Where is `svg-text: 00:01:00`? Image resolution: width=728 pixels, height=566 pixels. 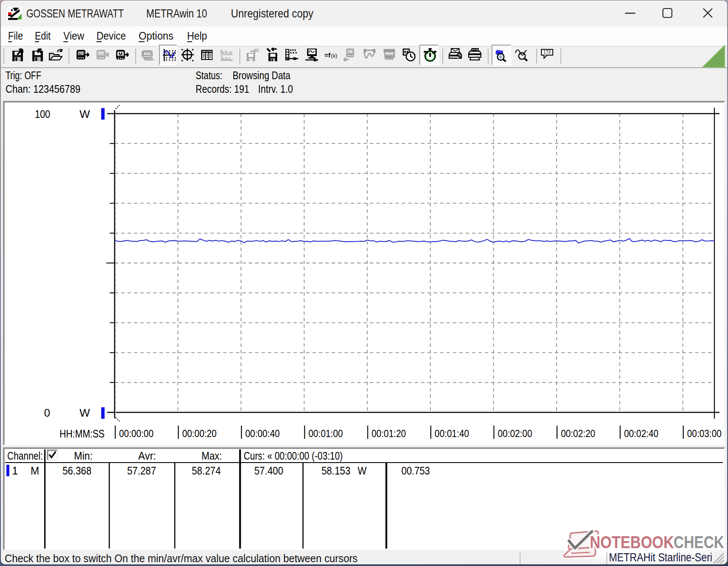
svg-text: 00:01:00 is located at coordinates (326, 433).